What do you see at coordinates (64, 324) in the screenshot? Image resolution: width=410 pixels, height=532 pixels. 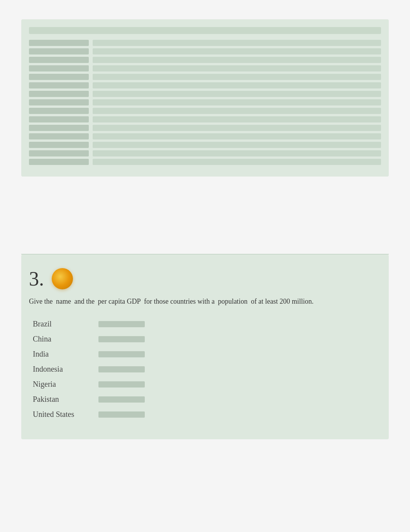 I see `country-name-brazil: Brazil` at bounding box center [64, 324].